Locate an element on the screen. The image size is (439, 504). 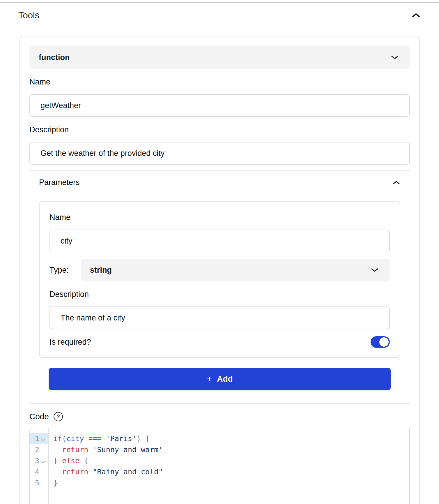
param-description-label: Description is located at coordinates (220, 294).